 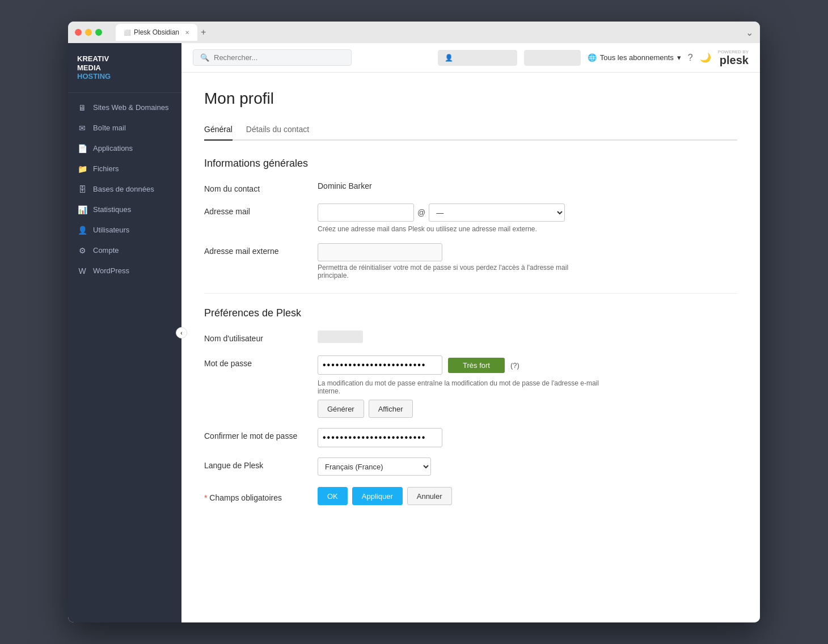 What do you see at coordinates (125, 189) in the screenshot?
I see `sidebar-item-databases: 🗄 Bases de données` at bounding box center [125, 189].